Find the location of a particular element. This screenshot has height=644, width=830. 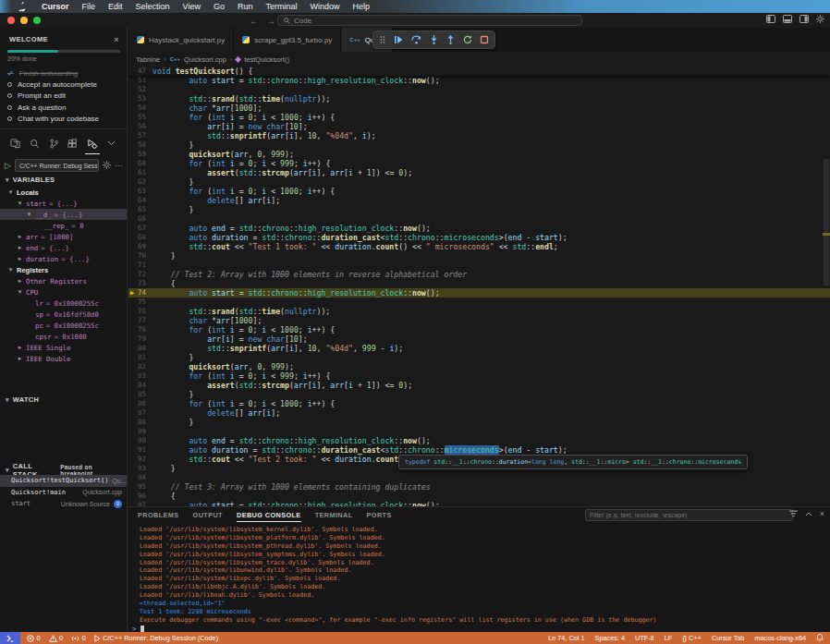

filter-icon is located at coordinates (793, 514).